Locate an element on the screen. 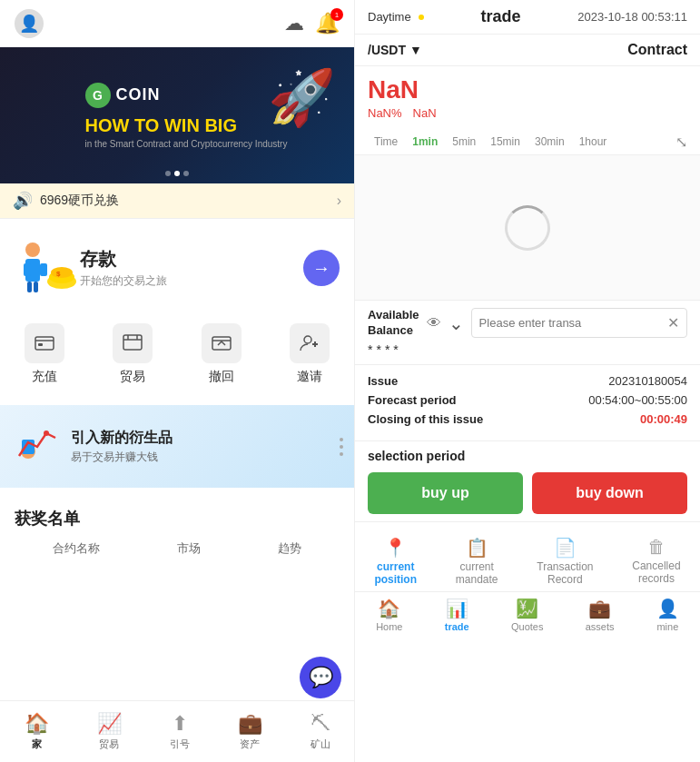 The width and height of the screenshot is (700, 762). banner-content: G COIN HOW TO WIN BIG in the Smart Contr… is located at coordinates (178, 116).